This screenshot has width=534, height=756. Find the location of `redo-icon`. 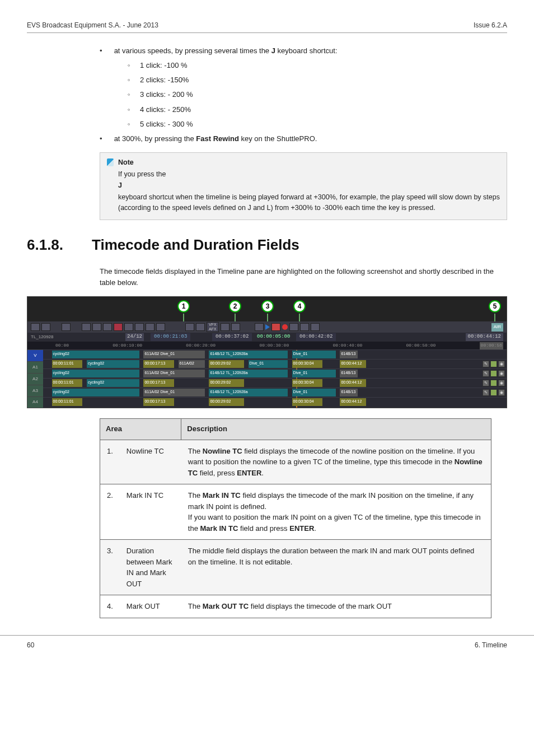

redo-icon is located at coordinates (46, 327).